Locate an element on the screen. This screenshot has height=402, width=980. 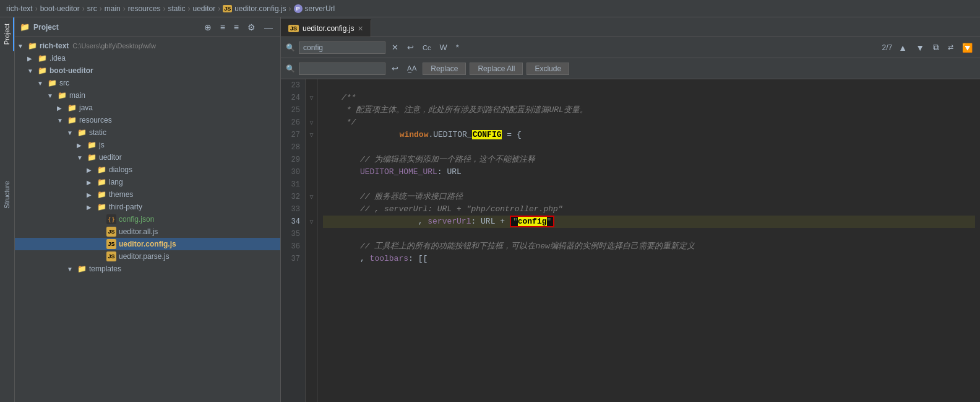
tree-path-rich-text: C:\Users\gblfy\Desktop\wfw is located at coordinates (114, 46).